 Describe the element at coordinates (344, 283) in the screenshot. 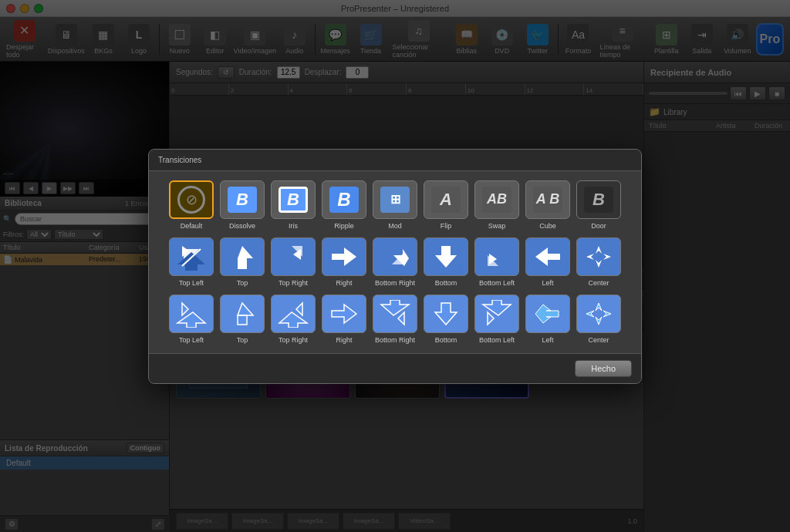

I see `trans-right-1-label: Right` at that location.